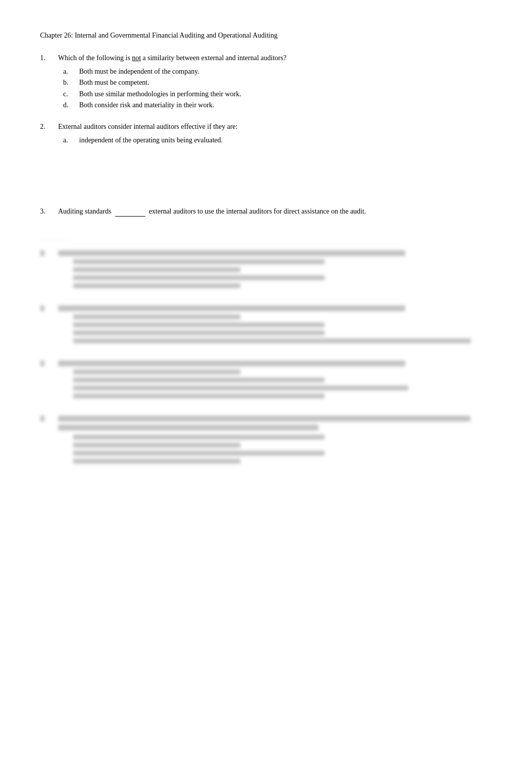 The image size is (532, 780). Describe the element at coordinates (49, 133) in the screenshot. I see `question-number-2: 2.` at that location.